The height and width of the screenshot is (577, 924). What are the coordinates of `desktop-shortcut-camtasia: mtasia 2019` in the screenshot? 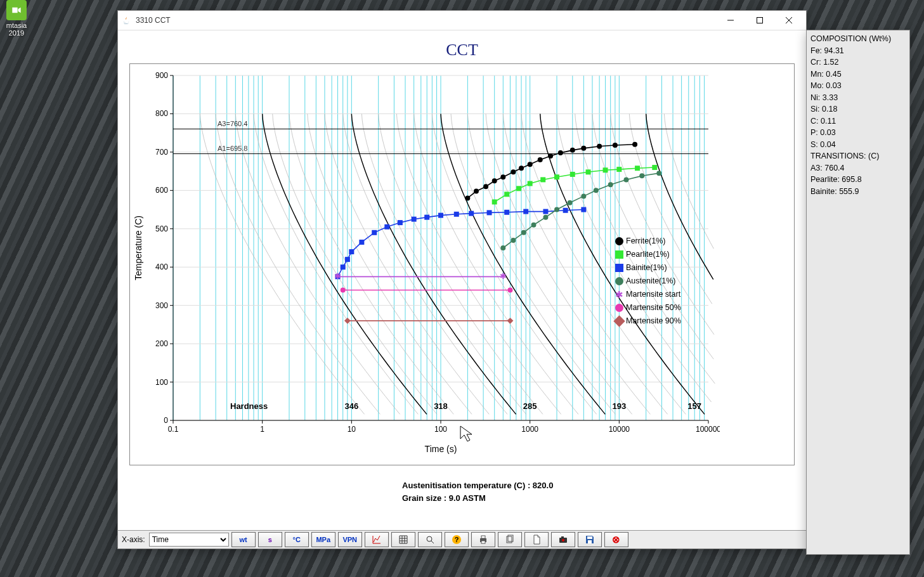 It's located at (16, 18).